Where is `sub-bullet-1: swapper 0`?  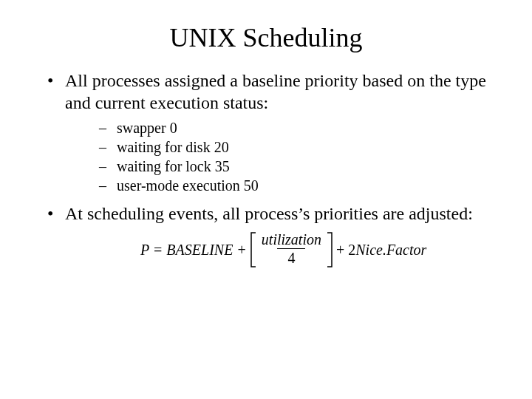
sub-bullet-1: swapper 0 is located at coordinates (287, 128).